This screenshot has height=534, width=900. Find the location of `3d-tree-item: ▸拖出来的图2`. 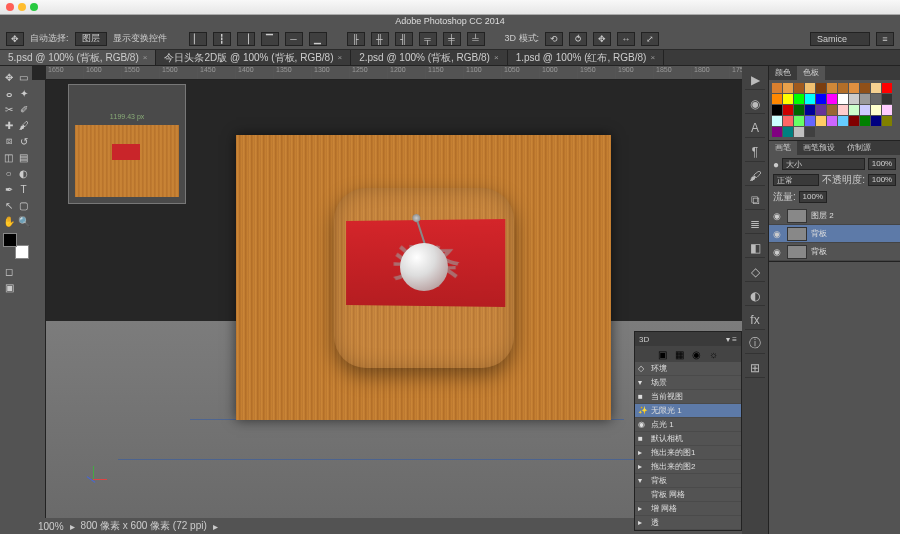

3d-tree-item: ▸拖出来的图2 is located at coordinates (688, 467).